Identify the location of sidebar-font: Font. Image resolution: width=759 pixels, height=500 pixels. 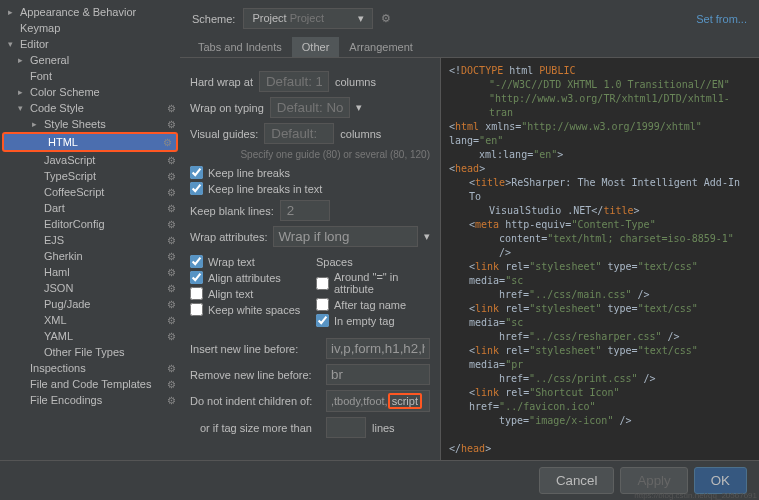
(90, 76).